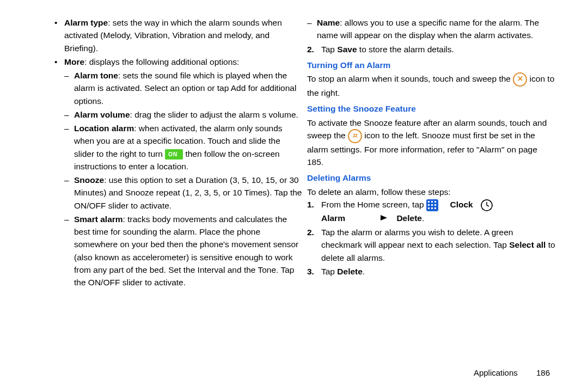 The width and height of the screenshot is (588, 392). What do you see at coordinates (431, 245) in the screenshot?
I see `delete-step-2: 2. Tap the alarm or alarms you wish to d…` at bounding box center [431, 245].